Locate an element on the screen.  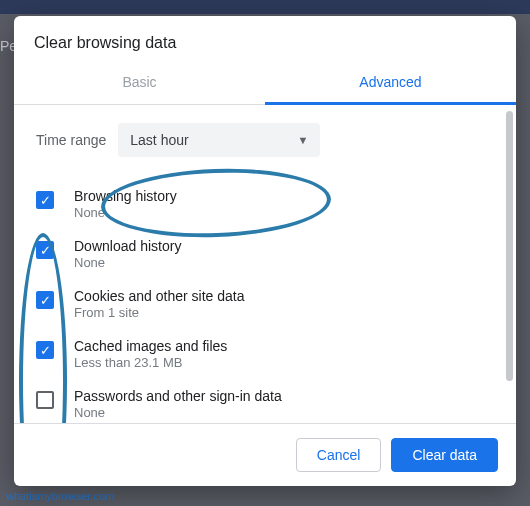
scrollbar is located at coordinates (510, 246).